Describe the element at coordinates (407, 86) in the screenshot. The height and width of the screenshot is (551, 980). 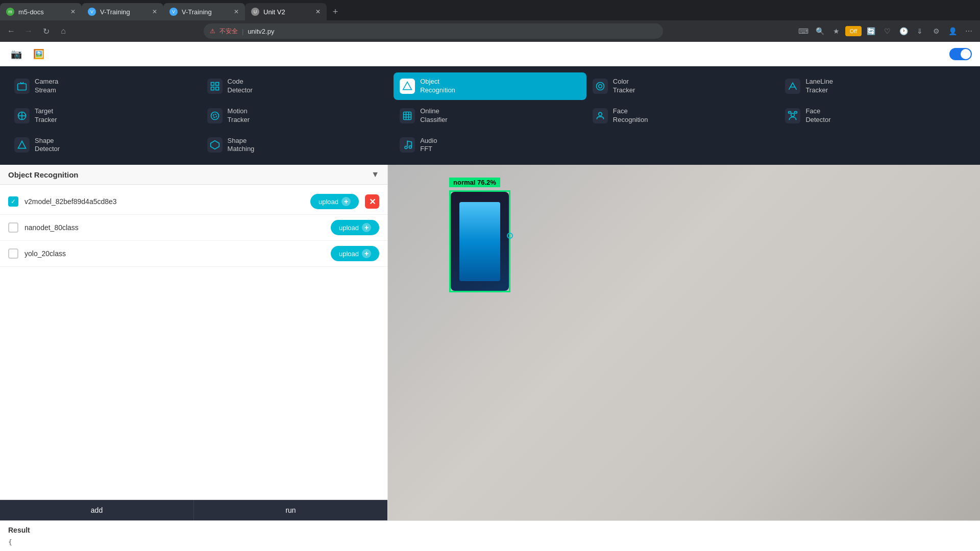
I see `object-recognition-icon` at that location.